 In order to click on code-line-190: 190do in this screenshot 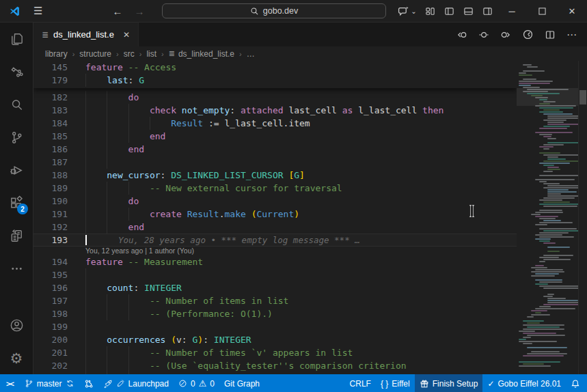, I will do `click(275, 201)`.